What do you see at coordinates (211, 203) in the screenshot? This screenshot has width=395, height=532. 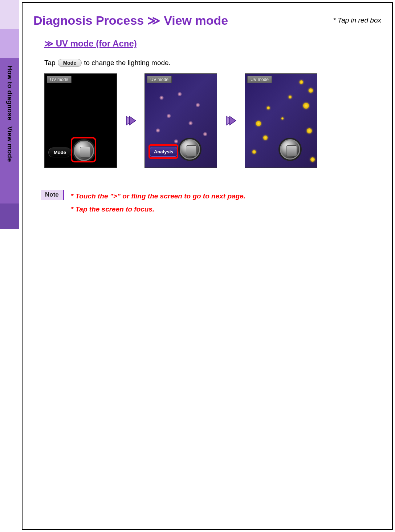 I see `note-block: Note * Touch the ">" or fling the screen…` at bounding box center [211, 203].